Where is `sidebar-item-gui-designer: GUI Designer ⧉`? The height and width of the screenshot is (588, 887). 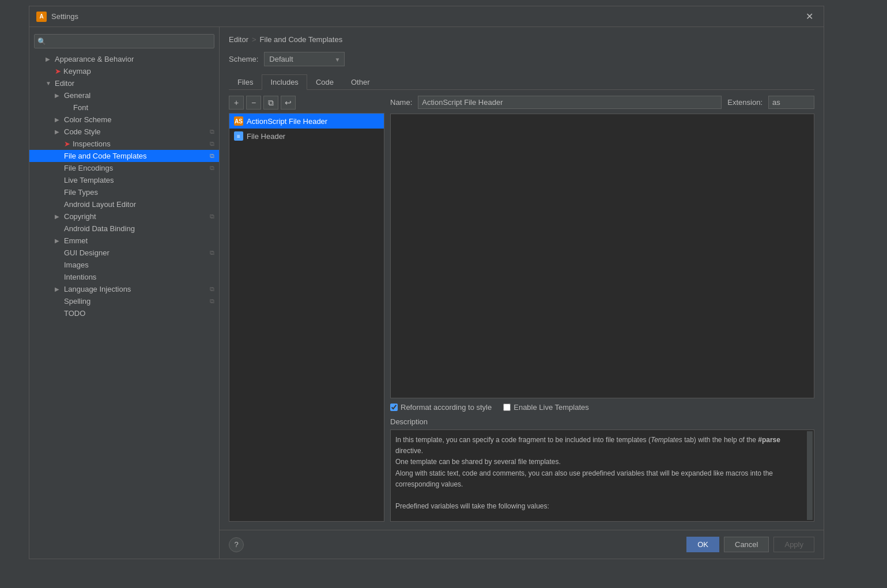 sidebar-item-gui-designer: GUI Designer ⧉ is located at coordinates (124, 252).